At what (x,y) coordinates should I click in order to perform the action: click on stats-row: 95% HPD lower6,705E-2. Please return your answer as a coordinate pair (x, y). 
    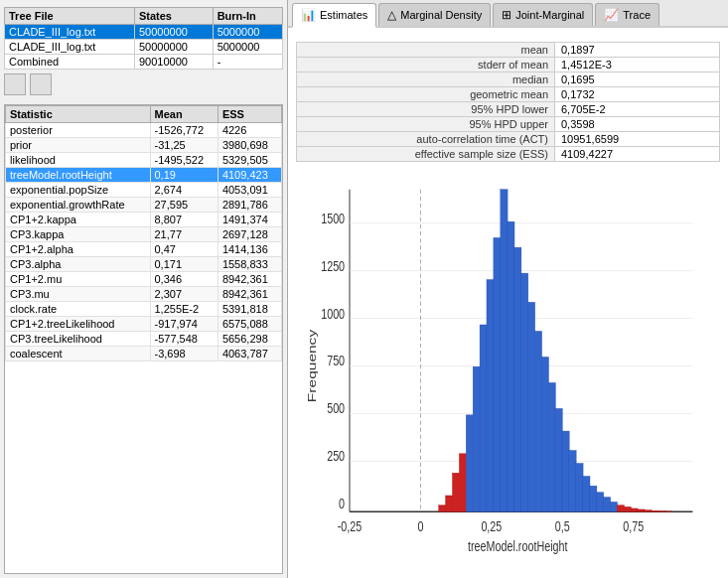
    Looking at the image, I should click on (509, 109).